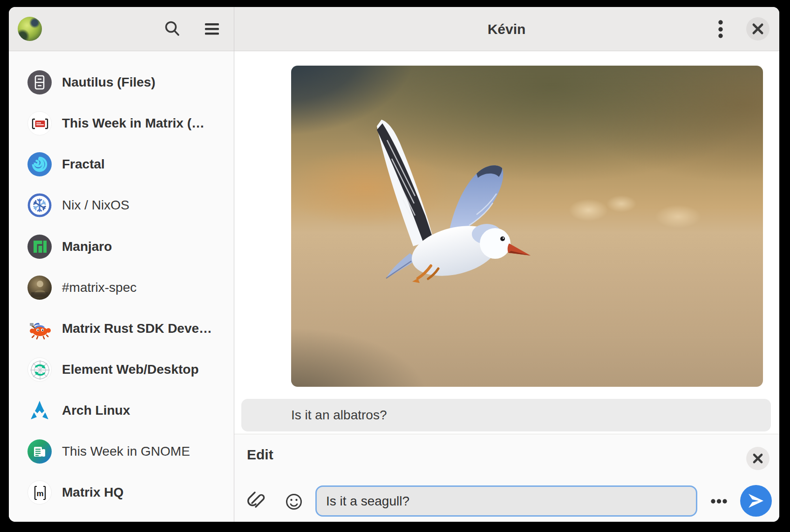 The width and height of the screenshot is (790, 532). I want to click on sidebar-item-manjaro: Manjaro, so click(121, 247).